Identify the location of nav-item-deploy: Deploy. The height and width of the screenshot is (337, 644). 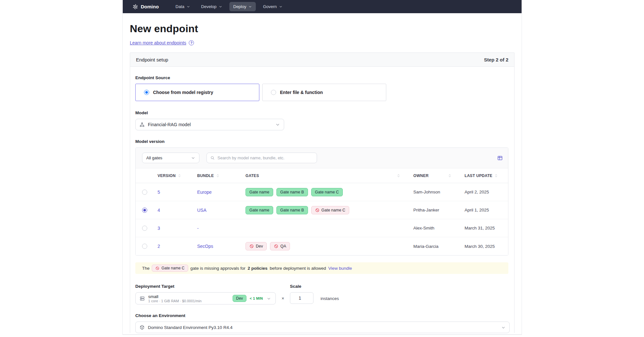
(243, 6).